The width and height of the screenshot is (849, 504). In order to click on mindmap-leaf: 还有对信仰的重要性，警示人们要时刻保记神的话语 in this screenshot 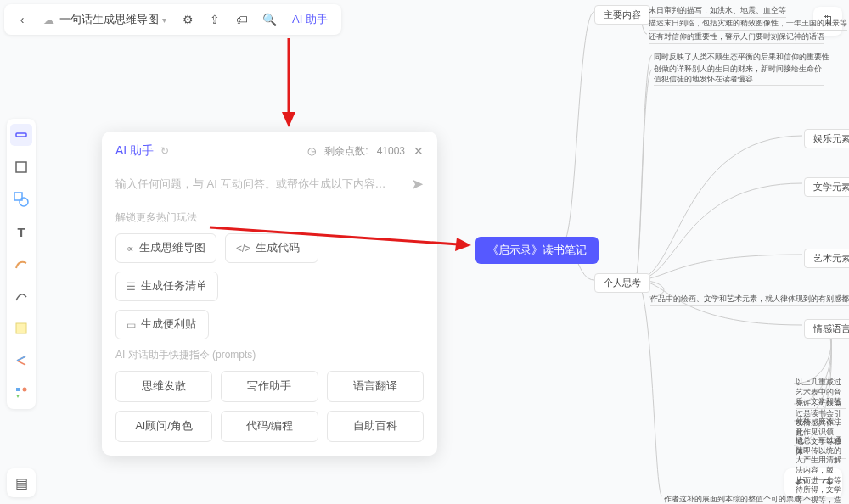, I will do `click(737, 37)`.